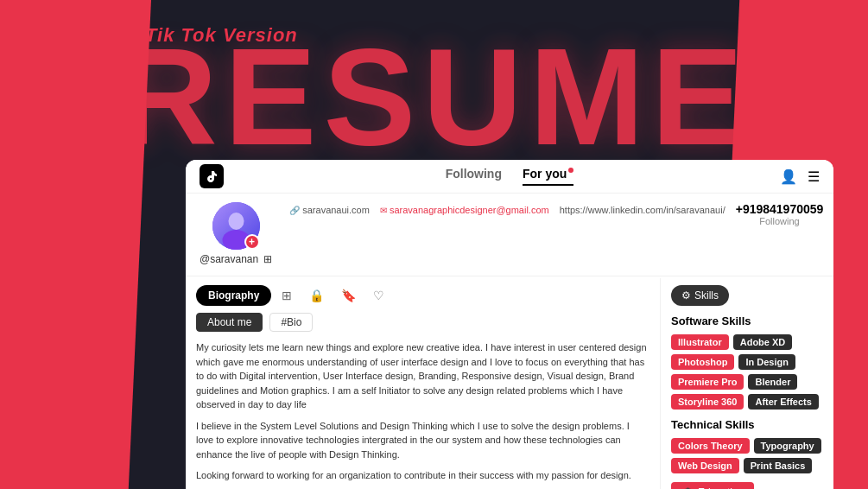 This screenshot has height=489, width=868. I want to click on tiktok-logo-icon, so click(212, 176).